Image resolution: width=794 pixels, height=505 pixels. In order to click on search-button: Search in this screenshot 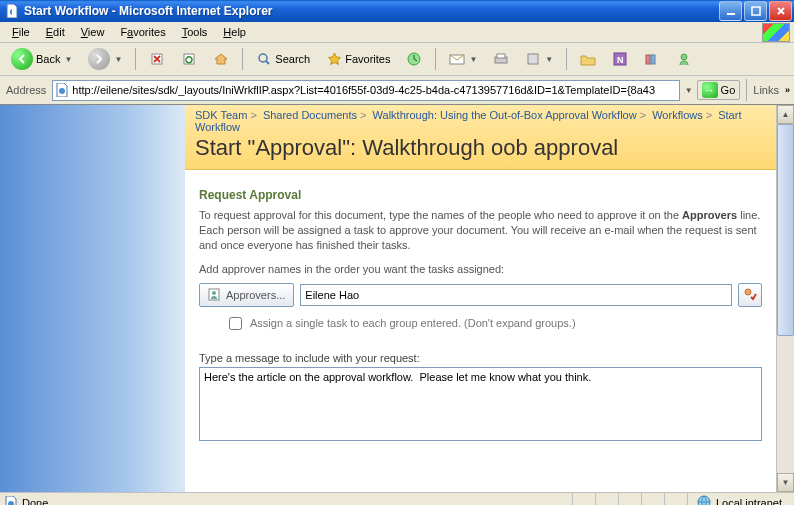, I will do `click(283, 59)`.